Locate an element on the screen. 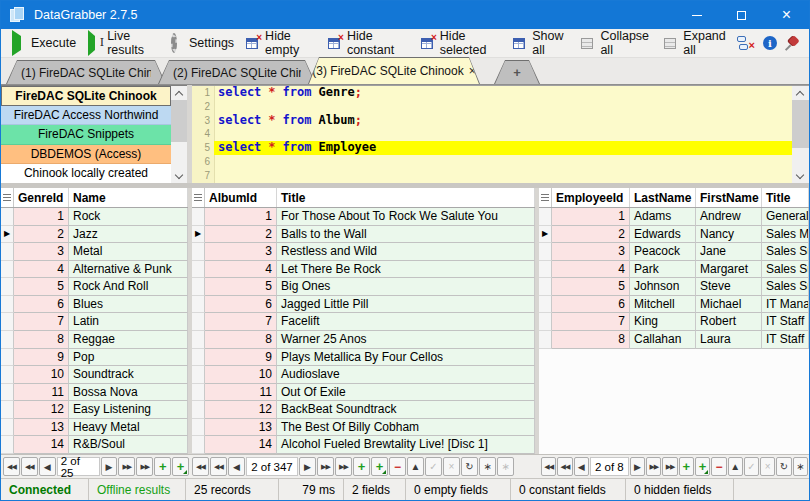 The width and height of the screenshot is (810, 501). table-row: 9Pop is located at coordinates (94, 358).